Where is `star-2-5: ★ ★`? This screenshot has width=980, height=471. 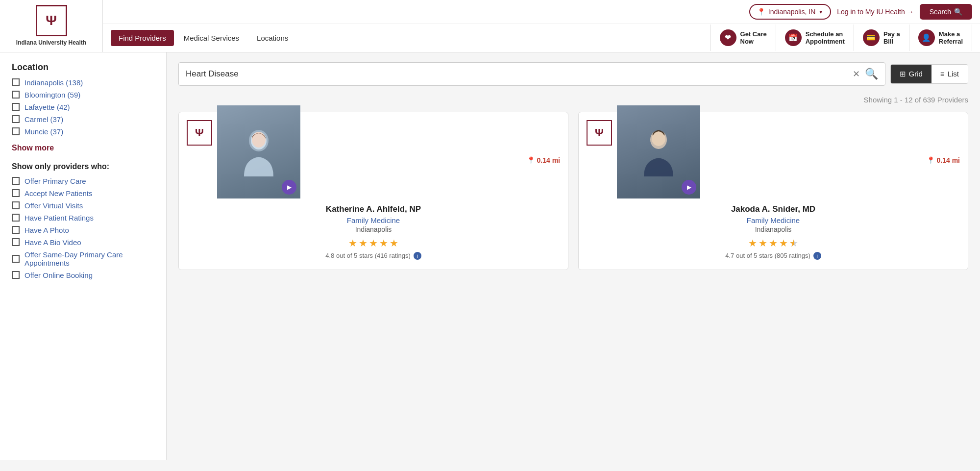 star-2-5: ★ ★ is located at coordinates (794, 243).